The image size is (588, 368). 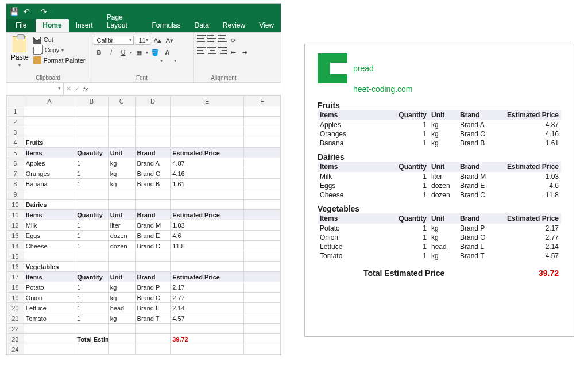 I want to click on row-header: 12, so click(x=16, y=225).